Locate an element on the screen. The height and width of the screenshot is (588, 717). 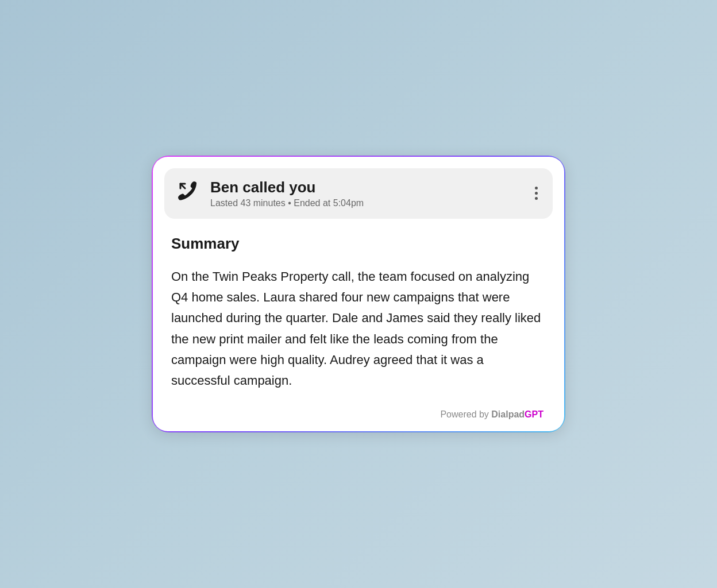
powered-by-prefix: Powered by is located at coordinates (465, 415).